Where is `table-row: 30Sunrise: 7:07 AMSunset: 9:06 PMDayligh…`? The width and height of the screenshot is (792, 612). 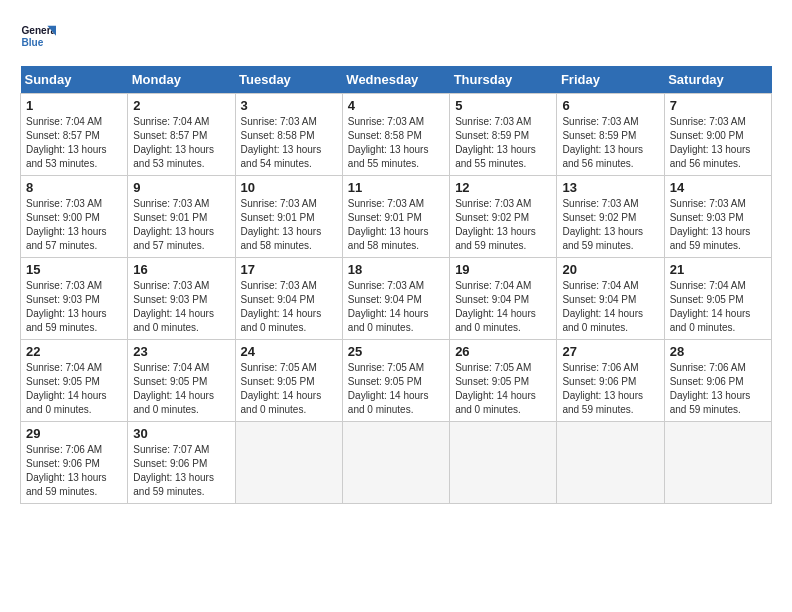 table-row: 30Sunrise: 7:07 AMSunset: 9:06 PMDayligh… is located at coordinates (182, 463).